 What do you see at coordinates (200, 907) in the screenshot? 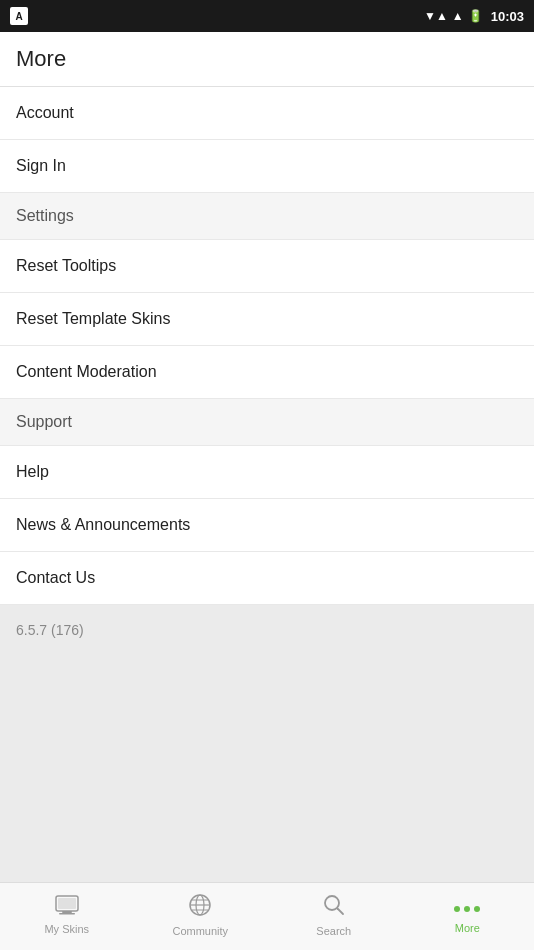
I see `community-icon` at bounding box center [200, 907].